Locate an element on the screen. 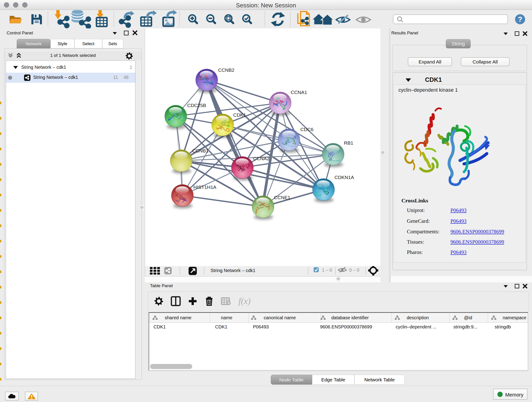 This screenshot has height=402, width=532. svg-text: CDK1 is located at coordinates (240, 115).